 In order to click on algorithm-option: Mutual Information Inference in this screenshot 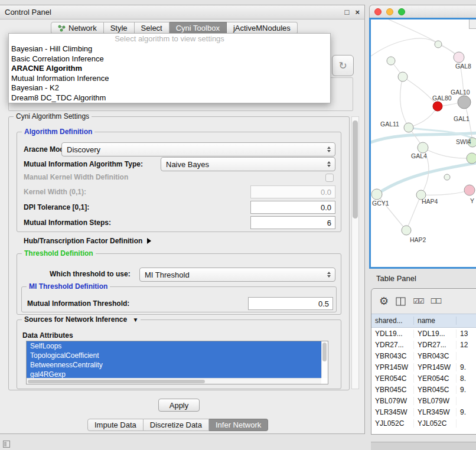, I will do `click(169, 79)`.